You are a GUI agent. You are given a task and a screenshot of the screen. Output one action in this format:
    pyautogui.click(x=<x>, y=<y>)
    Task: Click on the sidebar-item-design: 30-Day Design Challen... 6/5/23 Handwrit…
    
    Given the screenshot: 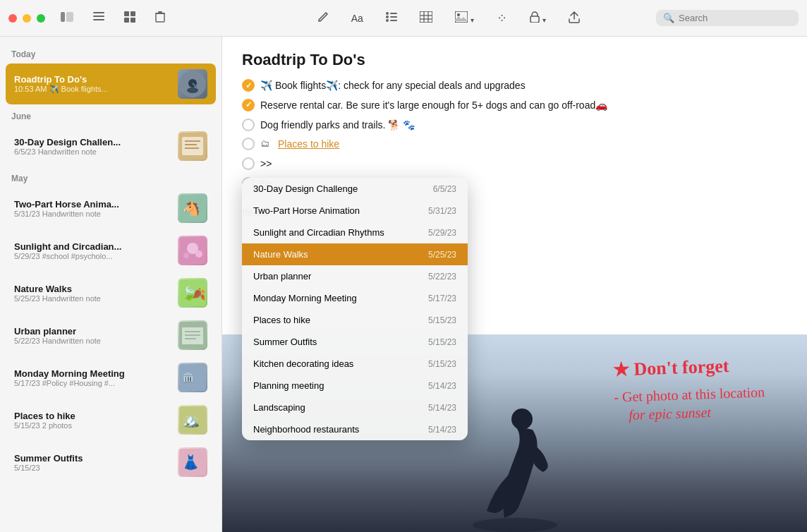 What is the action you would take?
    pyautogui.click(x=111, y=146)
    